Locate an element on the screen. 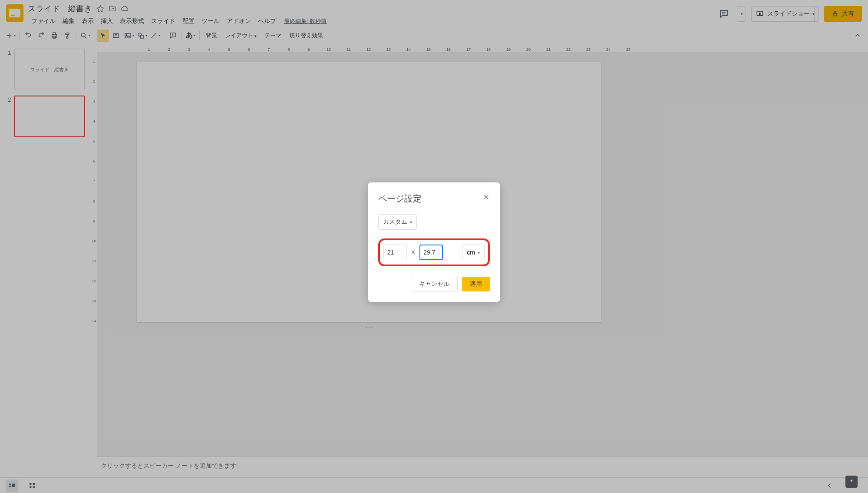 The height and width of the screenshot is (493, 868). multiply-icon: × is located at coordinates (413, 252).